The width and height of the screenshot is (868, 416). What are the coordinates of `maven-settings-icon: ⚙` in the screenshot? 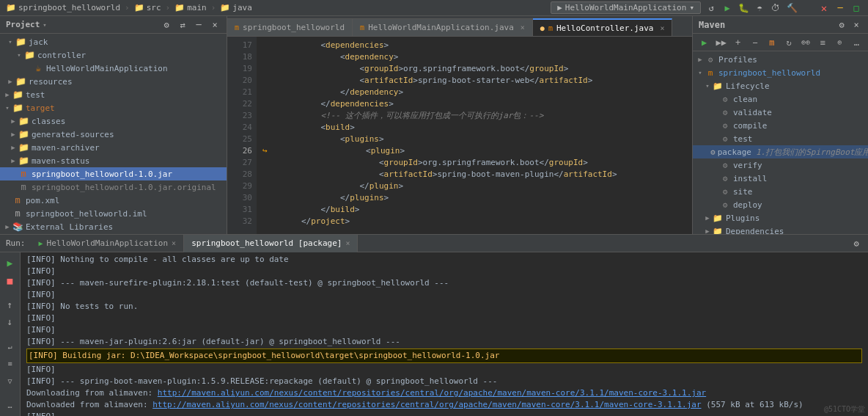 It's located at (842, 25).